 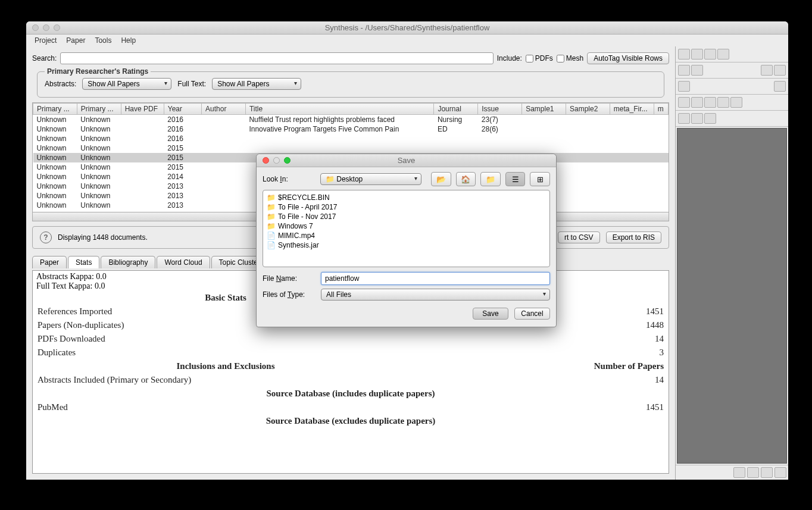 What do you see at coordinates (226, 367) in the screenshot?
I see `inclusions-header: Inclusions and Exclusions` at bounding box center [226, 367].